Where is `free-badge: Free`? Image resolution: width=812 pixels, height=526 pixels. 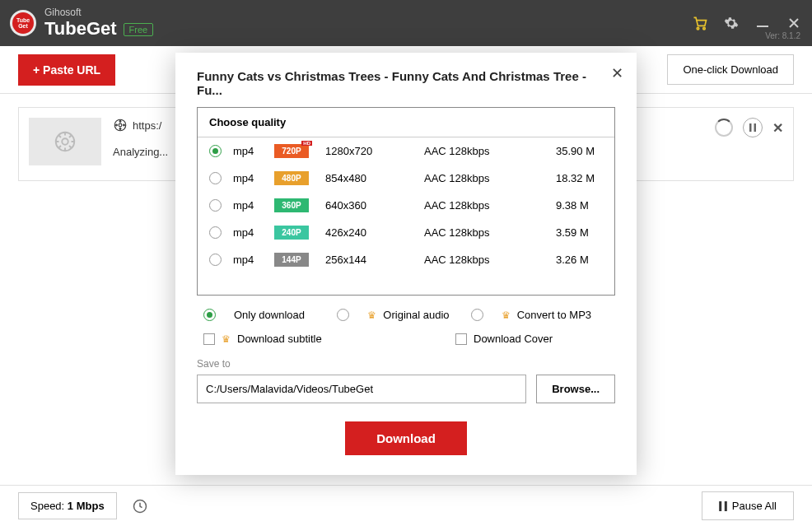
free-badge: Free is located at coordinates (138, 30).